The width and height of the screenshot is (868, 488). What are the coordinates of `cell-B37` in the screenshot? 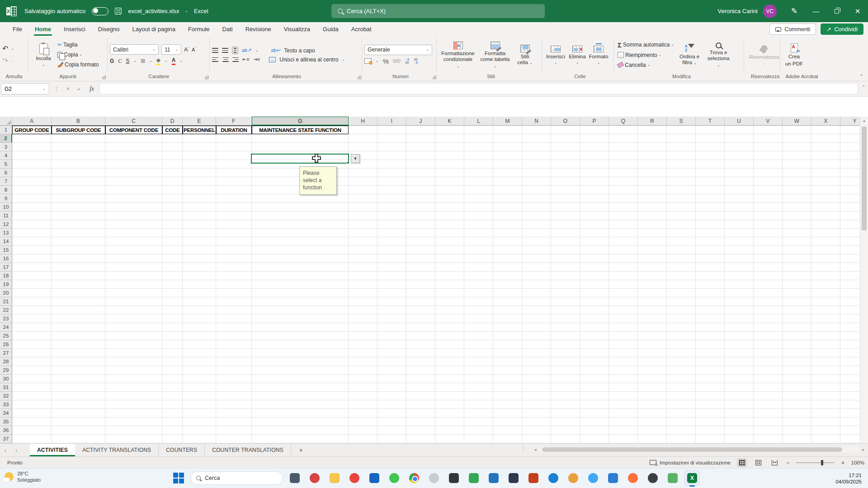 It's located at (79, 439).